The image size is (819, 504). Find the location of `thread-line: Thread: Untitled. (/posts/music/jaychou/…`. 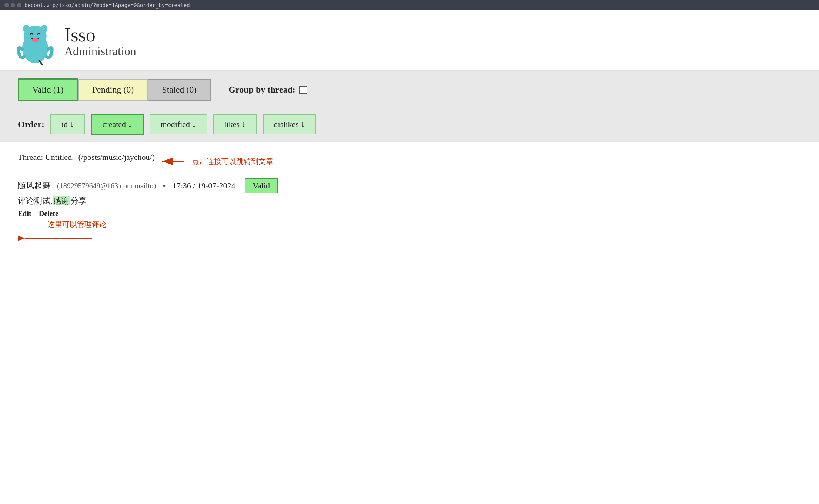

thread-line: Thread: Untitled. (/posts/music/jaychou/… is located at coordinates (86, 157).